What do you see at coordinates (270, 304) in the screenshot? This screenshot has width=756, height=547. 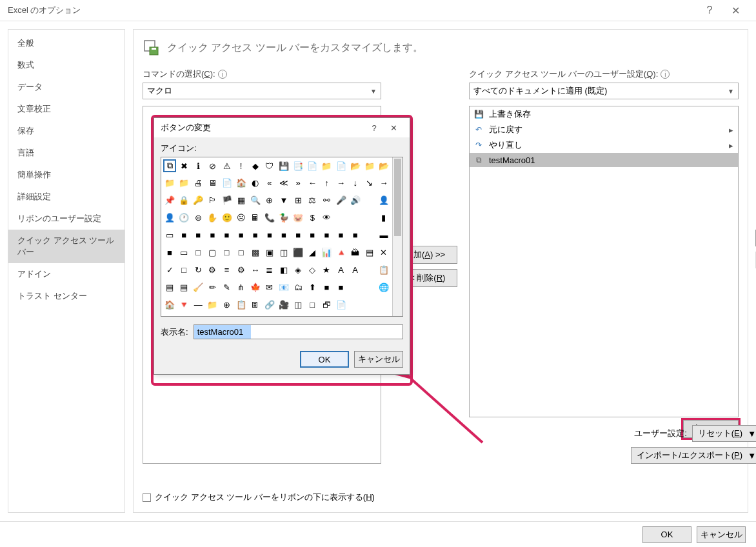 I see `icon-cell: 🔗` at bounding box center [270, 304].